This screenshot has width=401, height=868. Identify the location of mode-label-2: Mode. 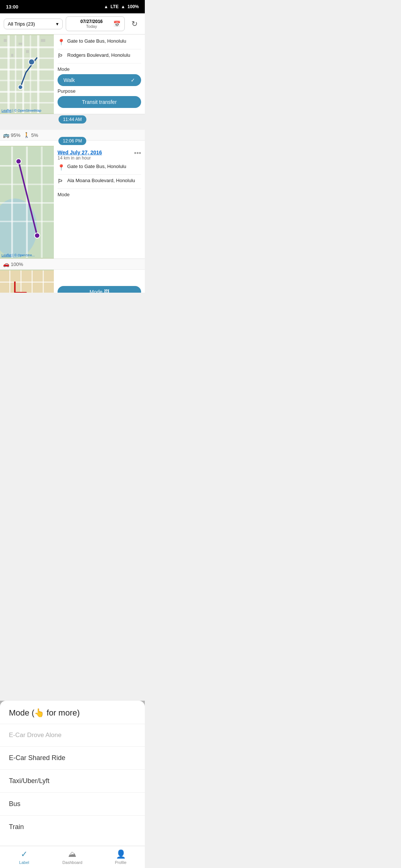
(100, 194).